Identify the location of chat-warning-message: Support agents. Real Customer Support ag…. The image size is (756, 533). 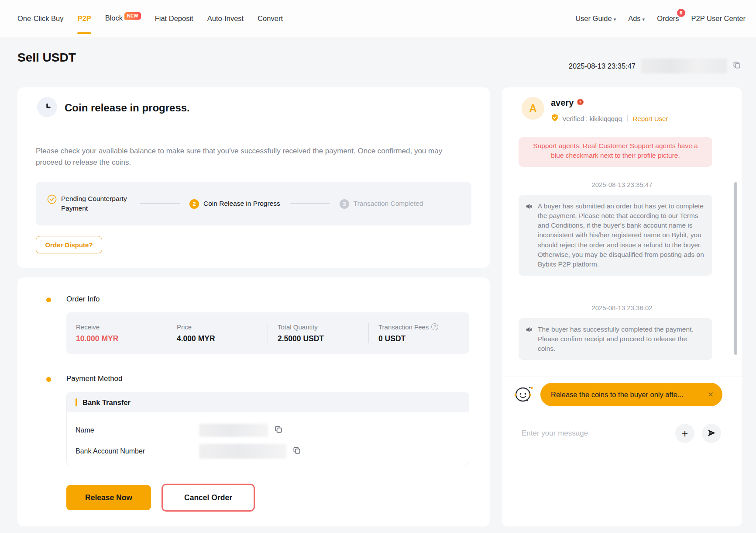
(615, 152).